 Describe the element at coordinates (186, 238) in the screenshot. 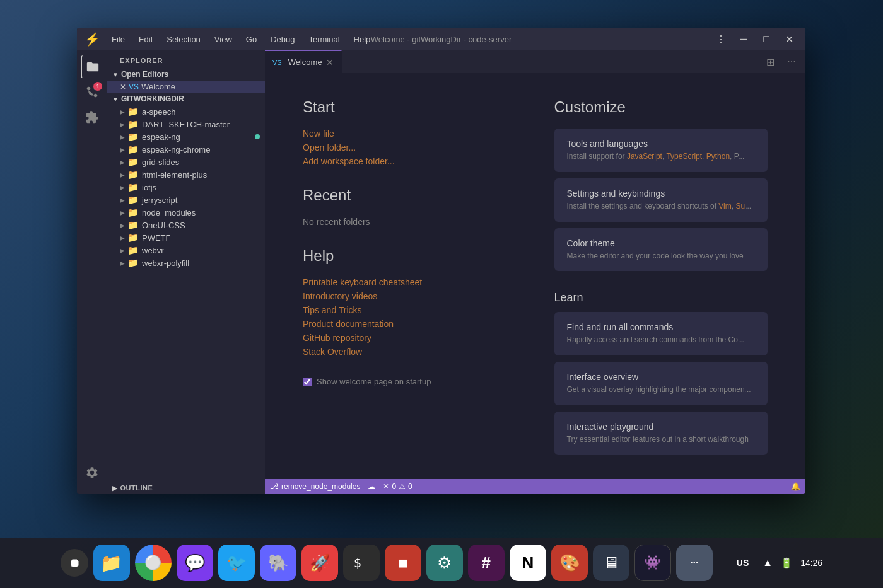

I see `folder-pwetf: ▶ 📁 PWETF` at that location.